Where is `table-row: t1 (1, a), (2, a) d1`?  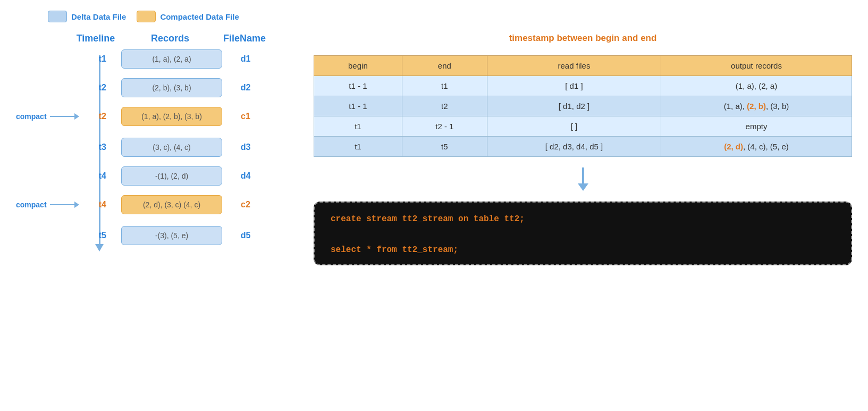 table-row: t1 (1, a), (2, a) d1 is located at coordinates (154, 59).